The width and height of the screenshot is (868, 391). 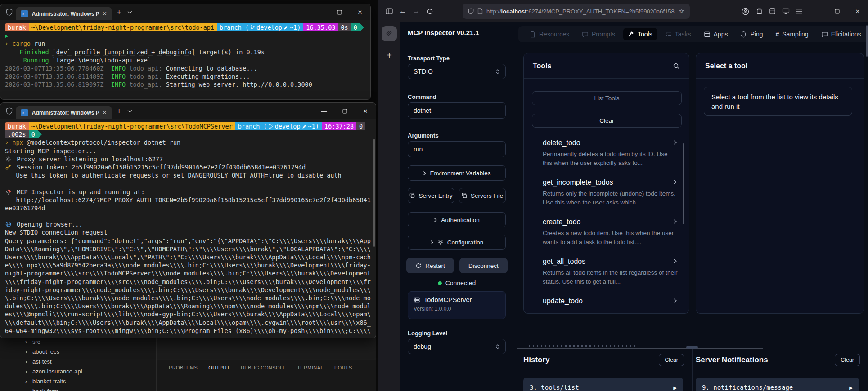 I want to click on tree-item-blanket-traits: ›blanket-traits, so click(x=54, y=381).